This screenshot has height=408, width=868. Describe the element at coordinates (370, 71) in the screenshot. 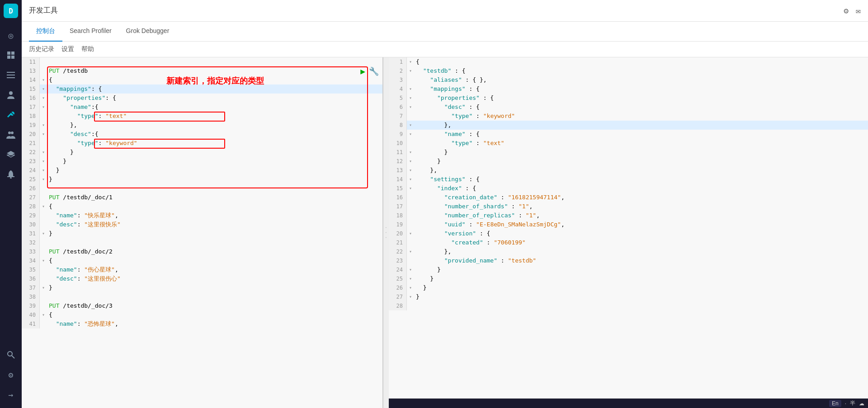

I see `run-button-area: ▶ 🔧` at that location.